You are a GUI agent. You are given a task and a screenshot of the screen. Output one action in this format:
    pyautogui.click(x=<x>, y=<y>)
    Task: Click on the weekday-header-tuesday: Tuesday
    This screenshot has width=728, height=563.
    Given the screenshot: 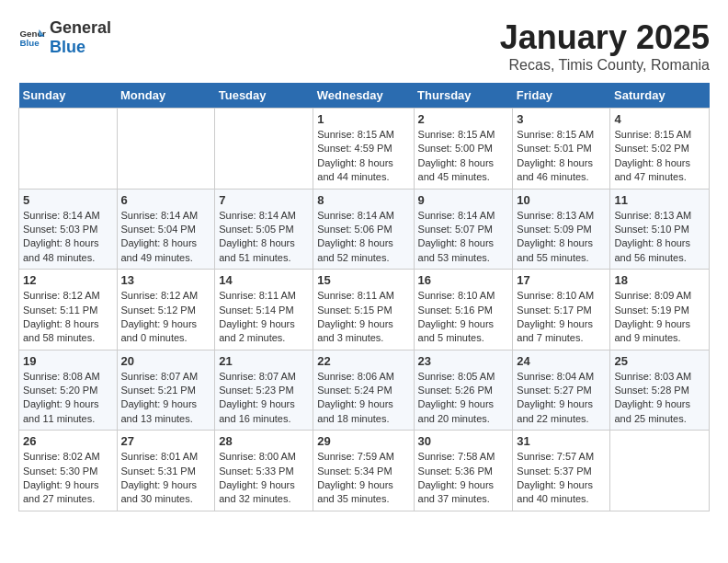 What is the action you would take?
    pyautogui.click(x=265, y=96)
    